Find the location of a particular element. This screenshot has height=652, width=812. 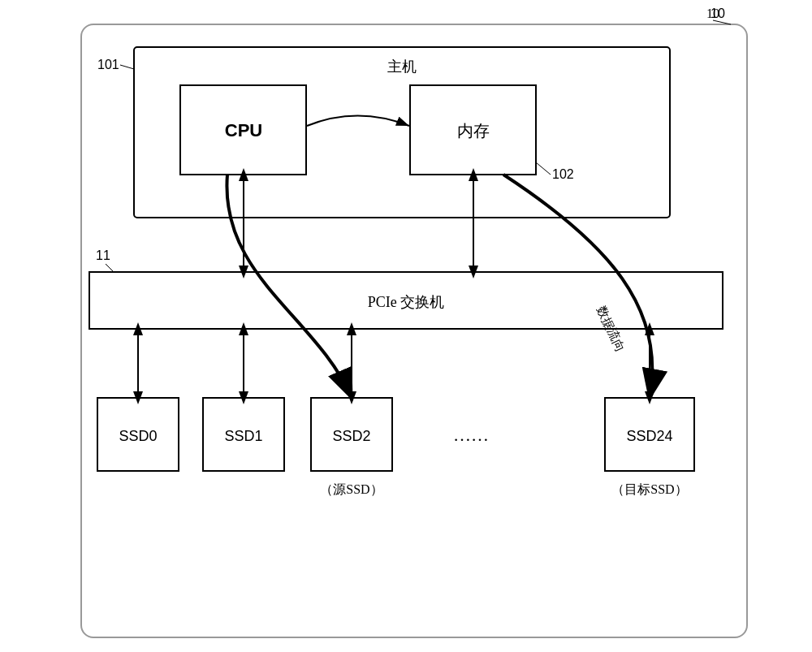

svg-text: SSD2 is located at coordinates (351, 436).